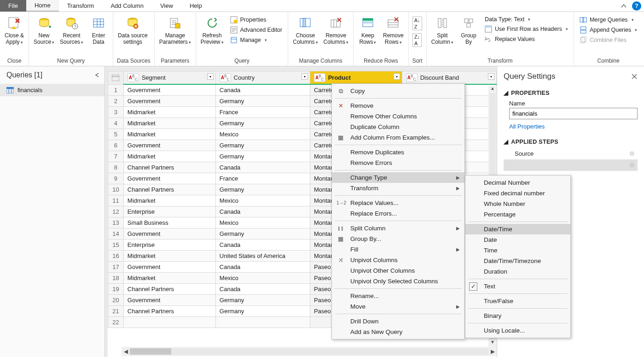  What do you see at coordinates (398, 137) in the screenshot?
I see `ctx-add-from-examples: ▦Add Column From Examples...` at bounding box center [398, 137].